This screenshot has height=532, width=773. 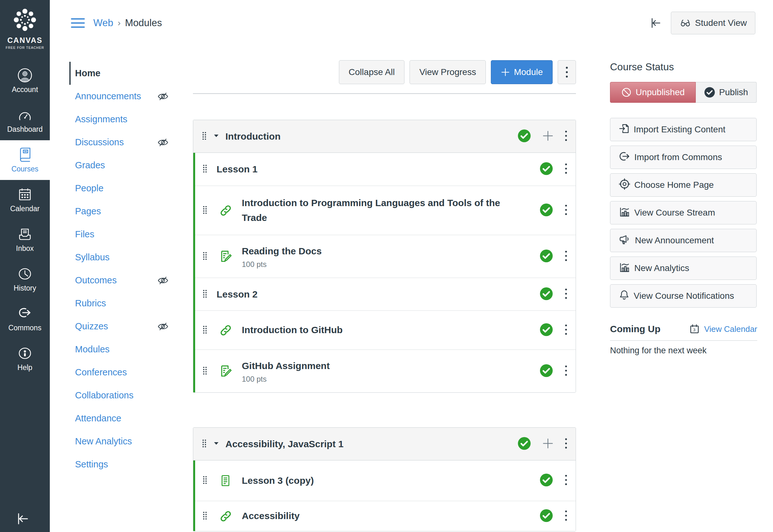 What do you see at coordinates (292, 330) in the screenshot?
I see `item-title-link: Introduction to GitHub` at bounding box center [292, 330].